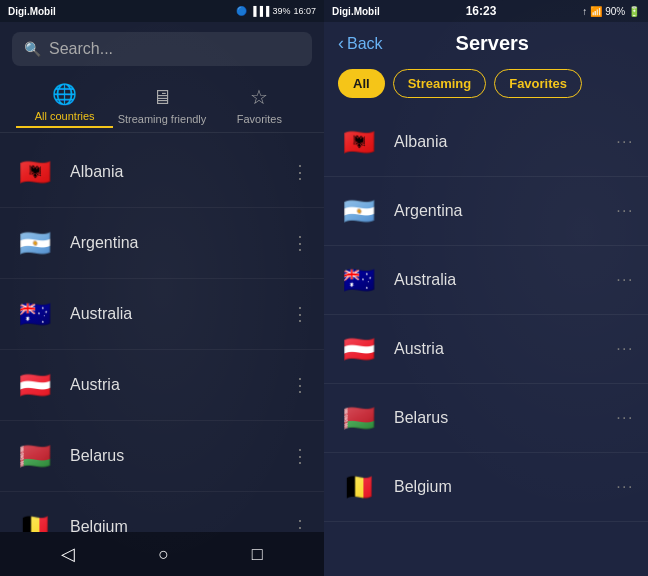 This screenshot has width=648, height=576. Describe the element at coordinates (486, 418) in the screenshot. I see `server-list-item: 🇧🇾 Belarus ···` at that location.